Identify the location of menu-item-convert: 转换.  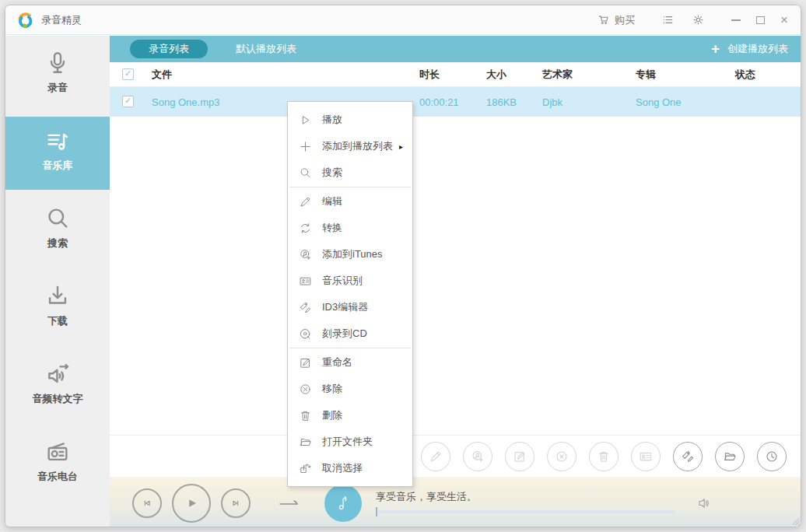
(350, 228).